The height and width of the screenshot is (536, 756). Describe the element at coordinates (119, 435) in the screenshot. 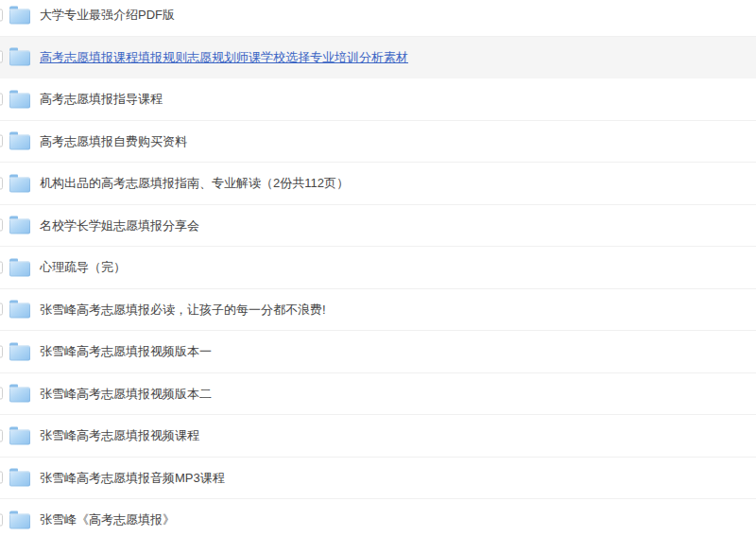

I see `file-name-link: 张雪峰高考志愿填报视频课程` at that location.